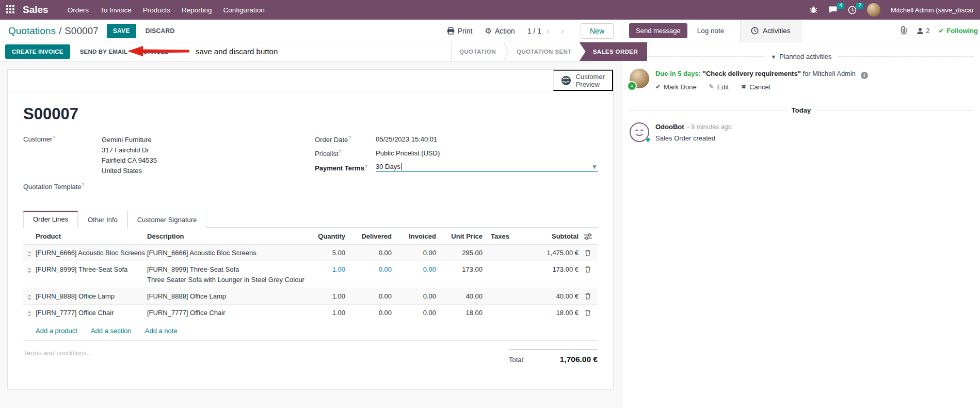 The width and height of the screenshot is (980, 408). I want to click on order-line-row: [FURN_7777] Office Chair [FURN_7777] Off…, so click(311, 313).